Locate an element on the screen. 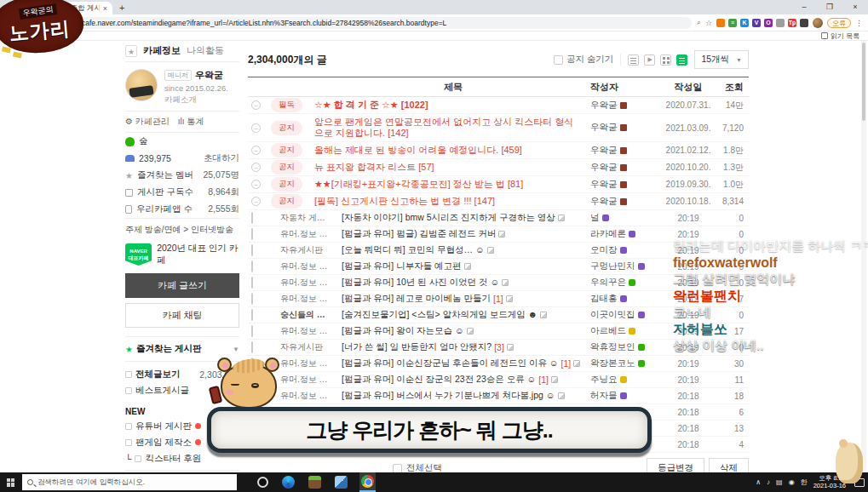  extension-icon: Tp is located at coordinates (792, 23).